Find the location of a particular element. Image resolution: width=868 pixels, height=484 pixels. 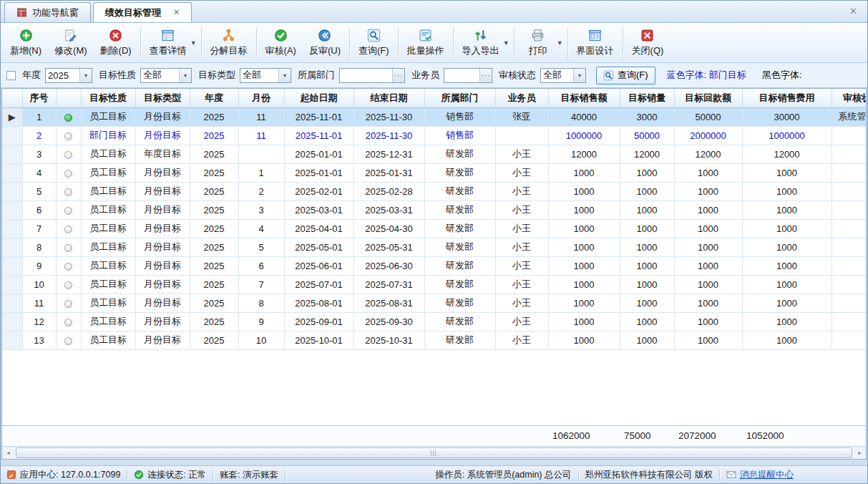

column-header: 业务员 is located at coordinates (522, 98).